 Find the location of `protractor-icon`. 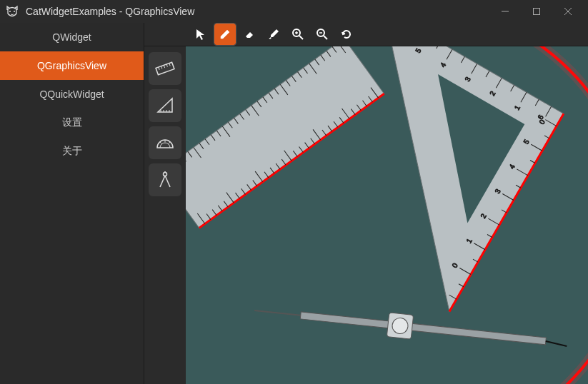

protractor-icon is located at coordinates (165, 143).